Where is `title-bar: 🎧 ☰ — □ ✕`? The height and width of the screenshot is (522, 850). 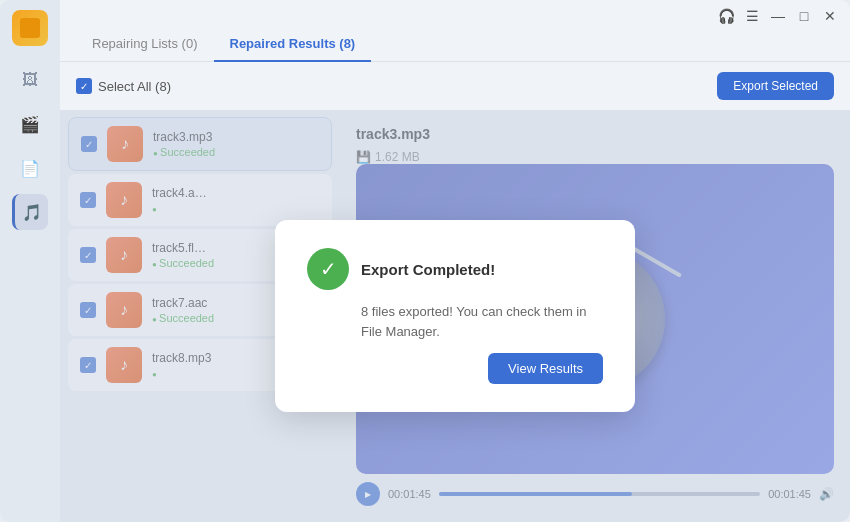
title-bar: 🎧 ☰ — □ ✕ is located at coordinates (455, 14).